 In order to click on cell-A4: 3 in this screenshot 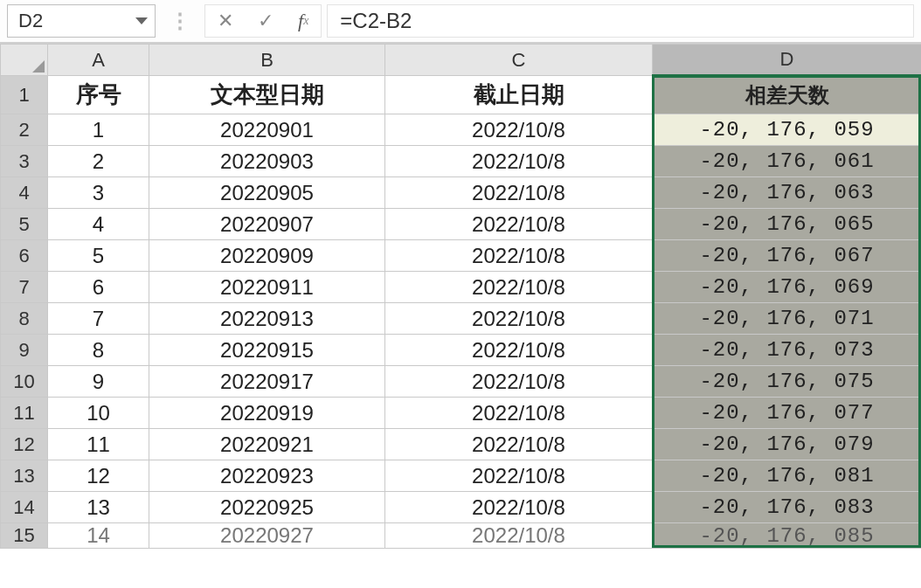, I will do `click(99, 193)`.